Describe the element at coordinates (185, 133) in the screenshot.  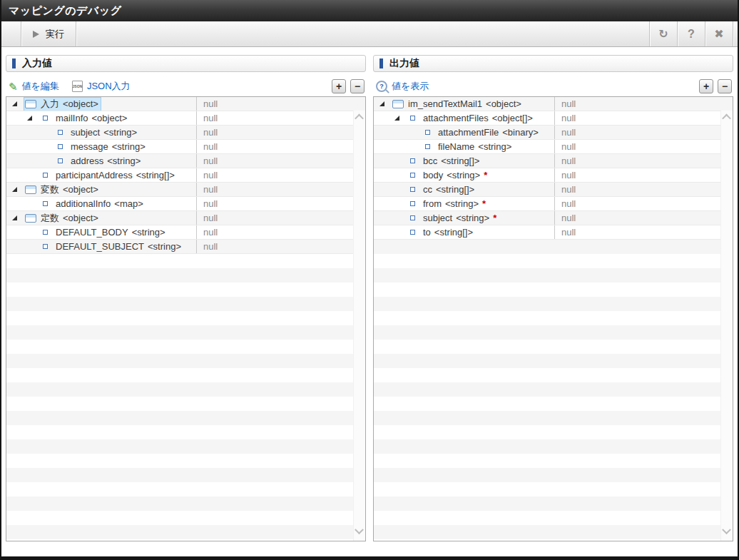
I see `tree-row: subject<string>null` at that location.